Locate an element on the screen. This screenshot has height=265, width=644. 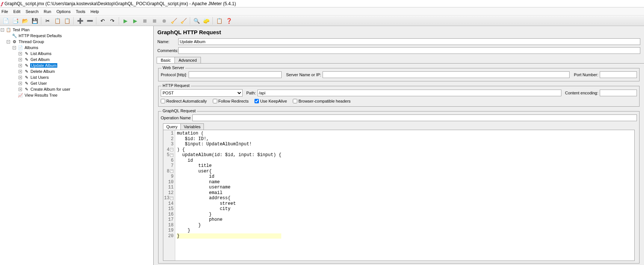
tab-basic: Basic is located at coordinates (166, 60).